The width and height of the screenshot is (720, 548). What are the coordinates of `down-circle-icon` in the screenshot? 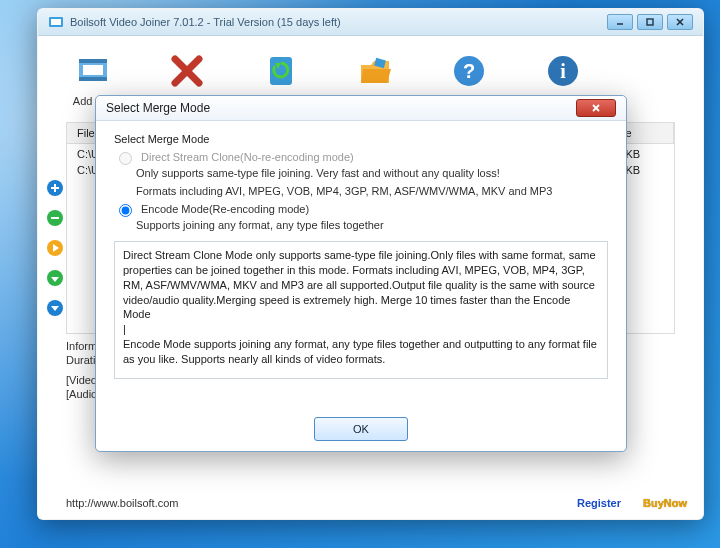 It's located at (55, 278).